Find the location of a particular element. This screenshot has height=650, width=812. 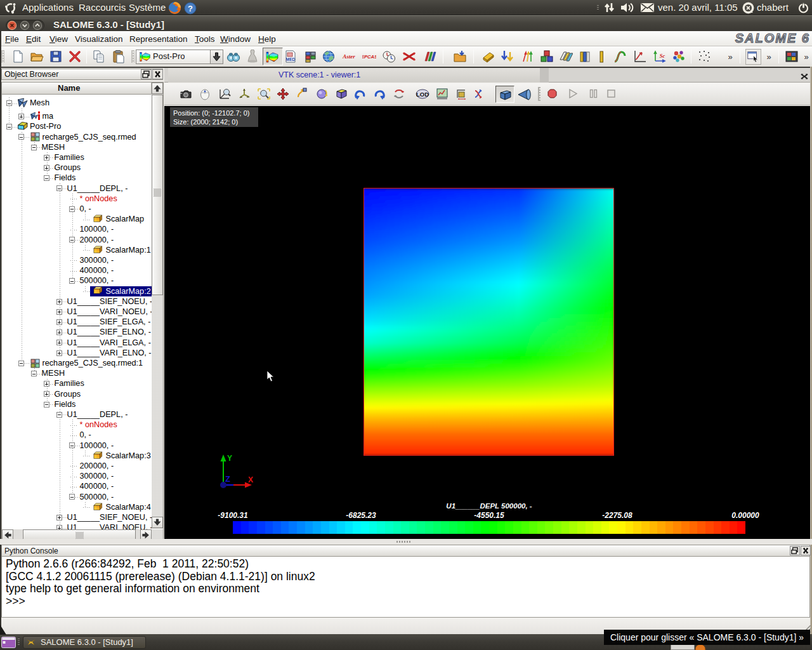

svg-text: X is located at coordinates (251, 480).